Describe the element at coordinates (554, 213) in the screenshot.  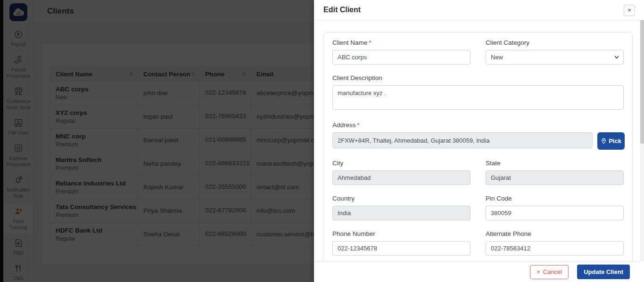
I see `pin-code-input` at that location.